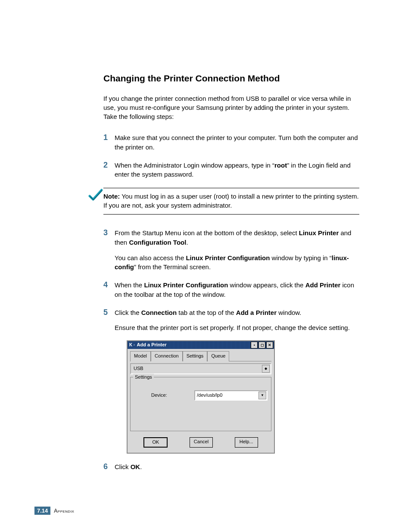 Image resolution: width=411 pixels, height=532 pixels. What do you see at coordinates (231, 78) in the screenshot?
I see `section-heading: Changing the Printer Connection Method` at bounding box center [231, 78].